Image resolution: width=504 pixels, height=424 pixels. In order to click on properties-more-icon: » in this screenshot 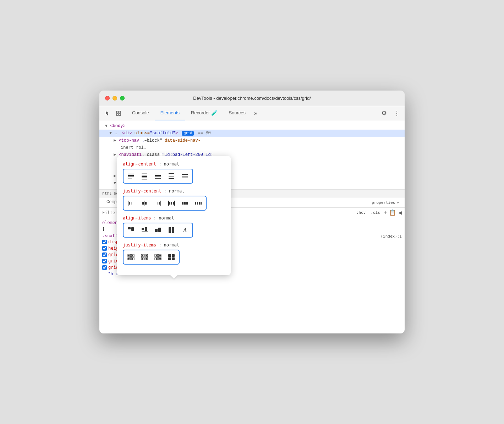, I will do `click(398, 202)`.